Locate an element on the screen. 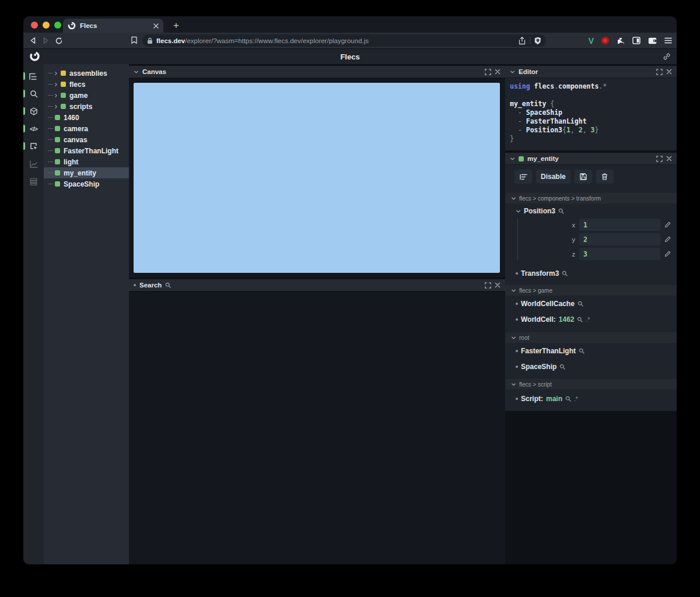  canvas-panel-title: Canvas is located at coordinates (154, 72).